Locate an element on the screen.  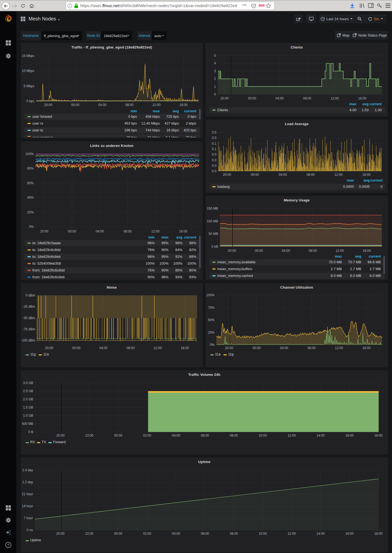
svg-text: 21 hour is located at coordinates (27, 494).